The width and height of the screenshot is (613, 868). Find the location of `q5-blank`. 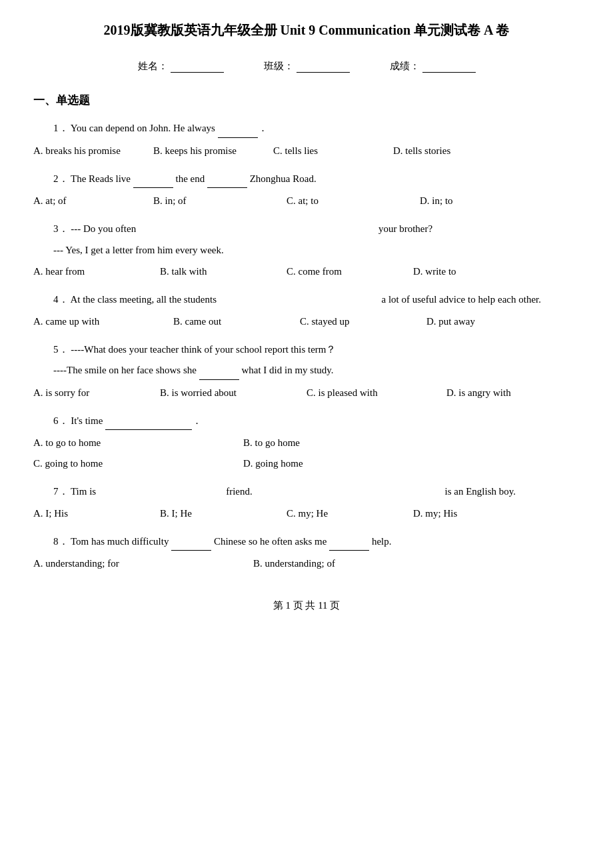

q5-blank is located at coordinates (219, 371).